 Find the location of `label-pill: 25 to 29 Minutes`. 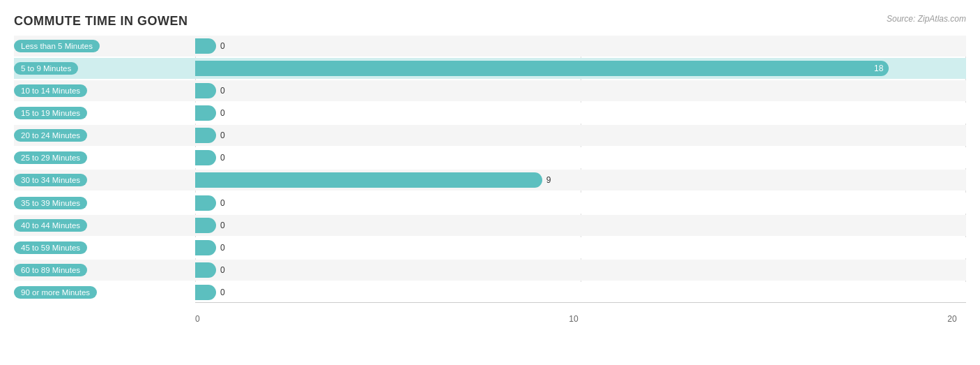

label-pill: 25 to 29 Minutes is located at coordinates (50, 158).